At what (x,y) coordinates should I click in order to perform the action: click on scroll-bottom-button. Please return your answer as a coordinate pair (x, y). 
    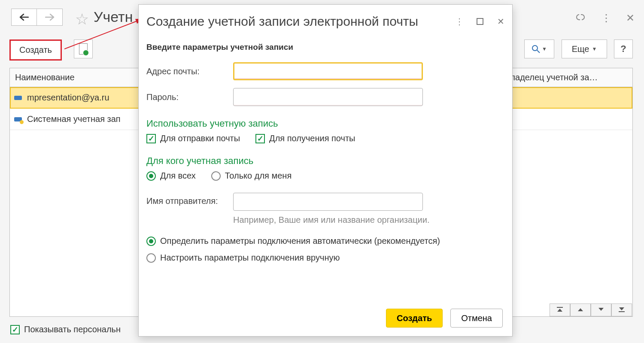
    Looking at the image, I should click on (622, 310).